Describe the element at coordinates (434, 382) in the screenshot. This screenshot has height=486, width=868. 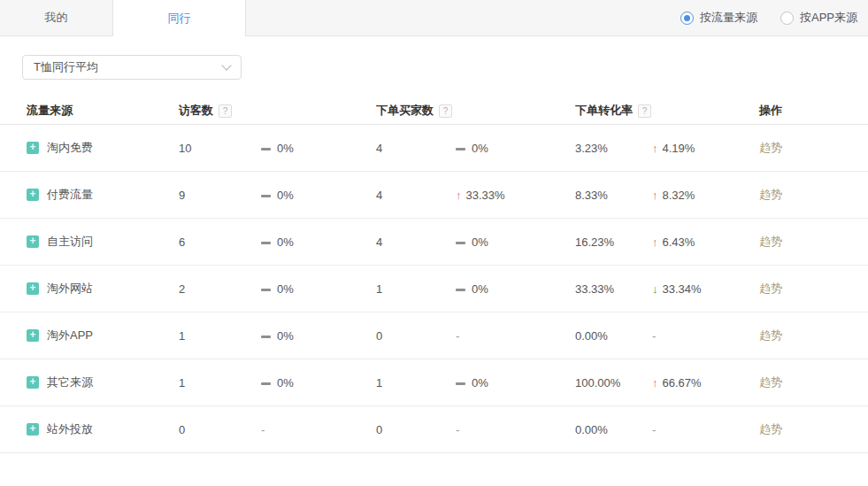
I see `table-row: + 其它来源 1 0% 1 0% 100.00% ↑66.67% 趋势` at that location.